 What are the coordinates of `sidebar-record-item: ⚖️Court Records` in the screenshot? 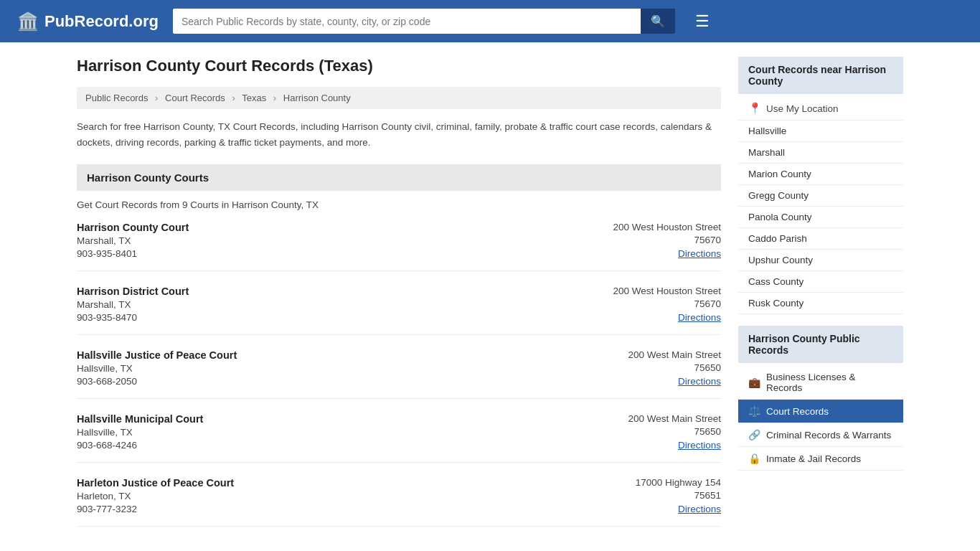 It's located at (821, 412).